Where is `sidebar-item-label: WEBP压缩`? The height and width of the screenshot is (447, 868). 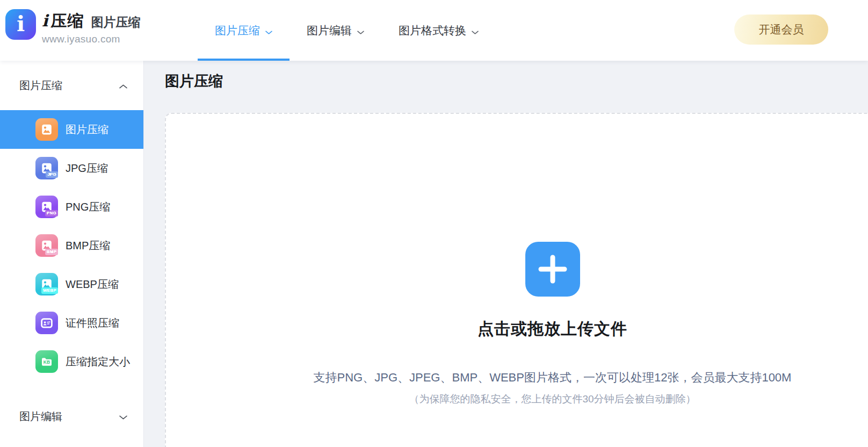
sidebar-item-label: WEBP压缩 is located at coordinates (92, 285).